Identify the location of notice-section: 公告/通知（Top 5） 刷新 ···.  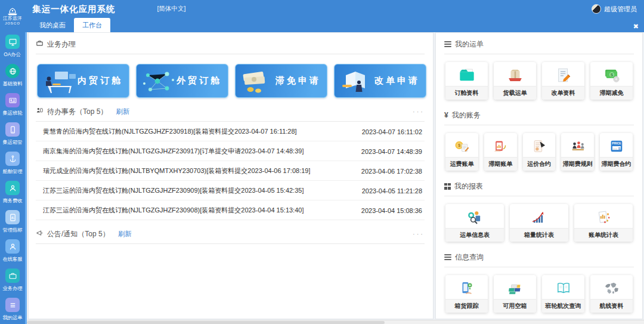
(230, 236).